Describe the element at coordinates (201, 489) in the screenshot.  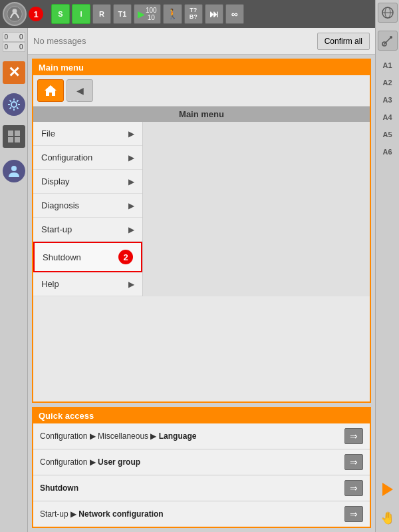
I see `qa-item-shutdown: Shutdown ⇒` at that location.